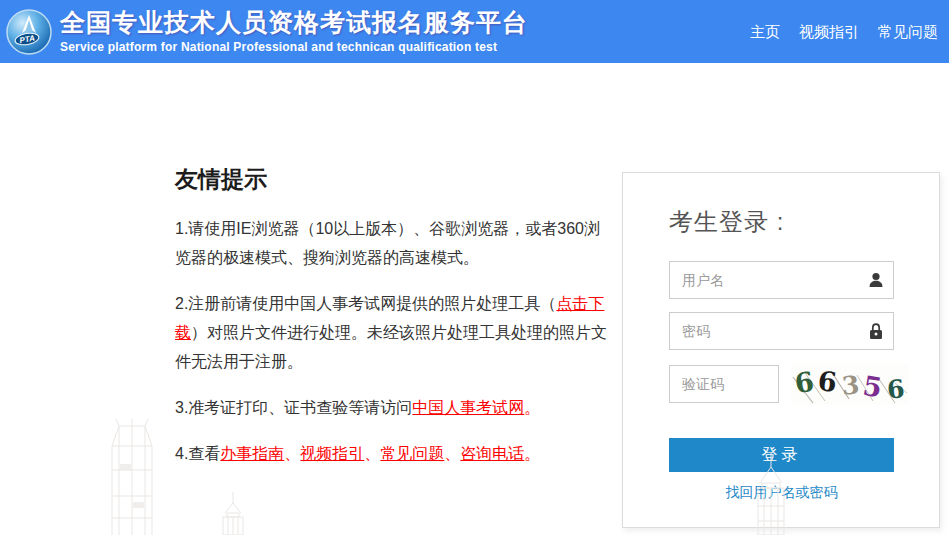 Image resolution: width=949 pixels, height=535 pixels. Describe the element at coordinates (394, 243) in the screenshot. I see `notice-item-1: 1.请使用IE浏览器（10以上版本）、谷歌浏览器，或者360浏览器的极速模式、搜…` at that location.